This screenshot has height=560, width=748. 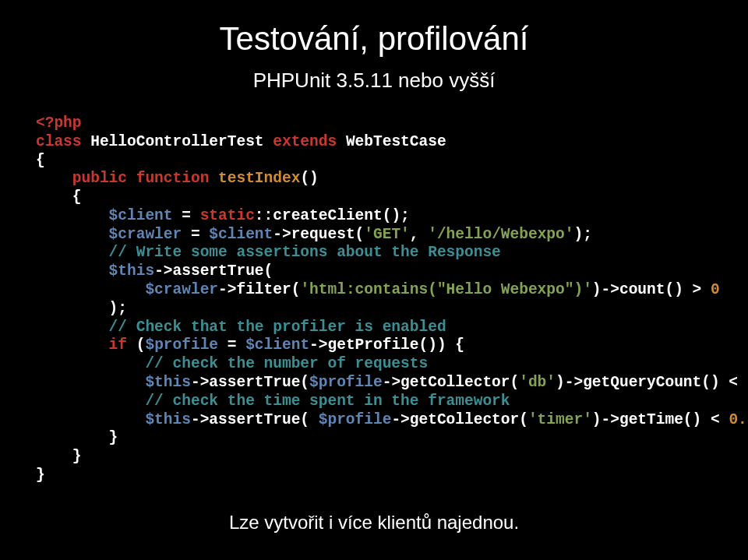 What do you see at coordinates (715, 290) in the screenshot?
I see `code-number: 0` at bounding box center [715, 290].